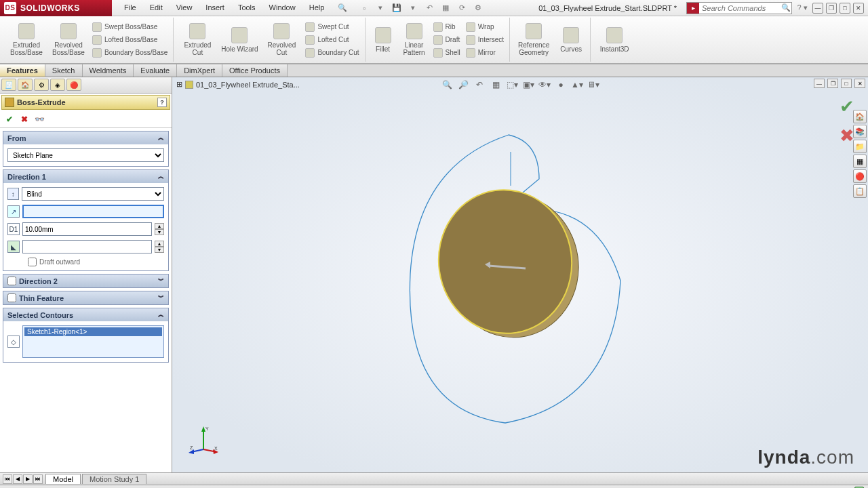  I want to click on shell-button: Shell, so click(447, 53).